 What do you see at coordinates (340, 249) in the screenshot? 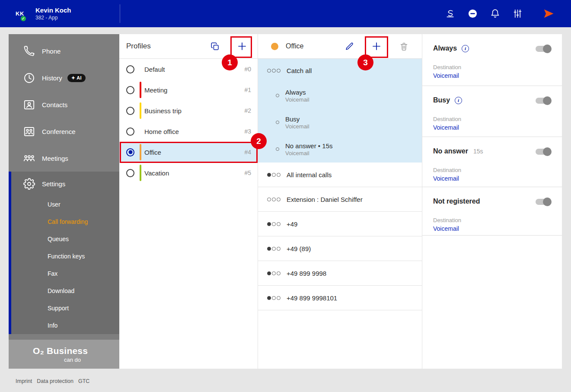
I see `forwarding-entry-row: +49 (89)` at bounding box center [340, 249].